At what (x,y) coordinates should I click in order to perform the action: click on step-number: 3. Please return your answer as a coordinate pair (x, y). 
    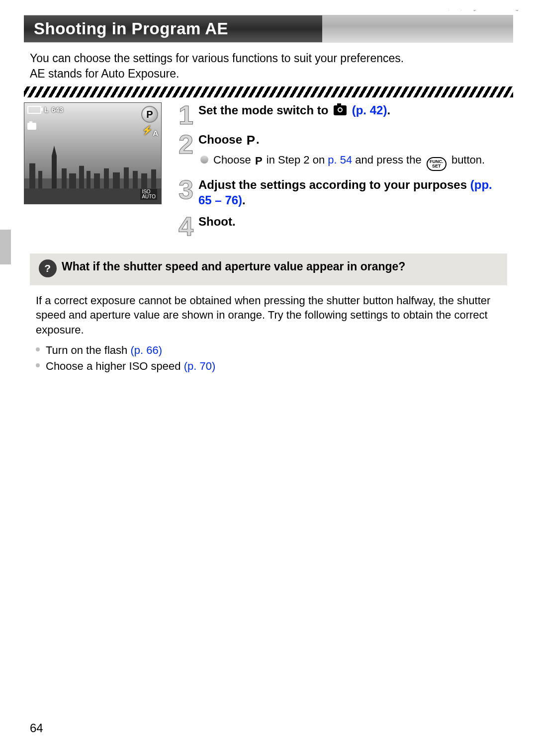
    Looking at the image, I should click on (186, 192).